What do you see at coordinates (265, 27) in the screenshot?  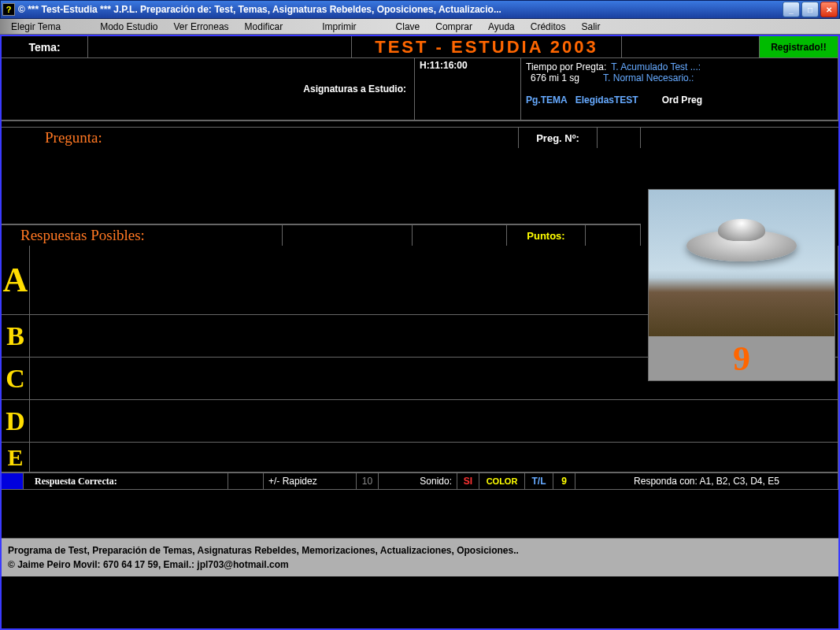 I see `menu-modificar: Modificar` at bounding box center [265, 27].